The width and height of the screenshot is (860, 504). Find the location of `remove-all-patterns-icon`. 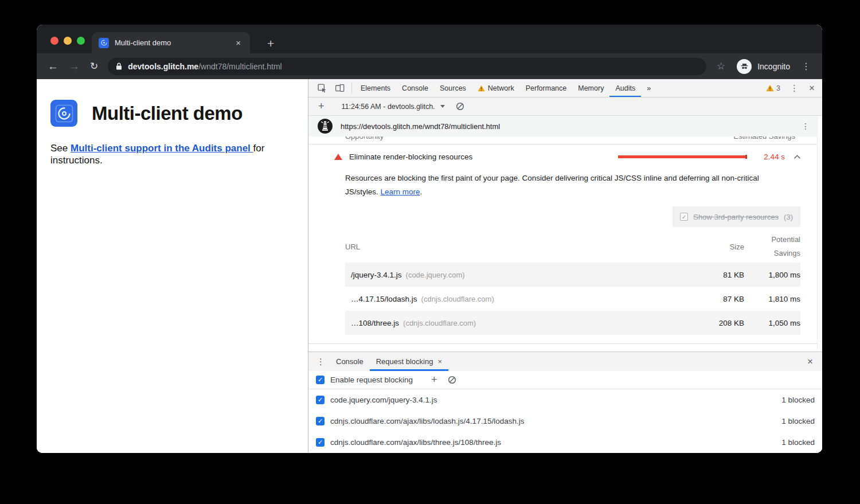

remove-all-patterns-icon is located at coordinates (452, 380).